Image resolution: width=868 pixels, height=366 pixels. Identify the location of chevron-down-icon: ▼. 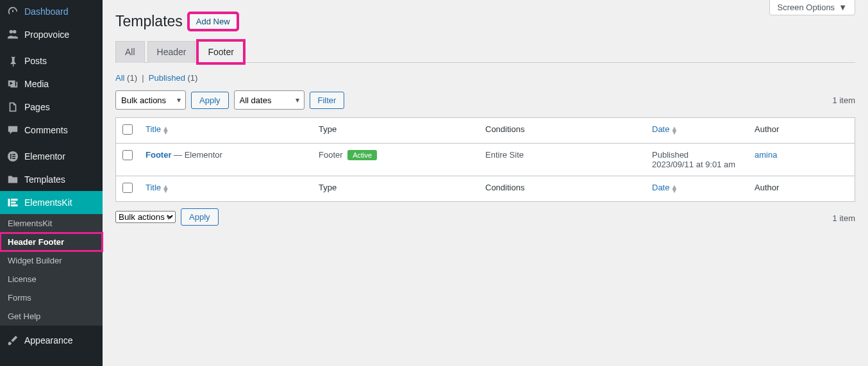
(842, 8).